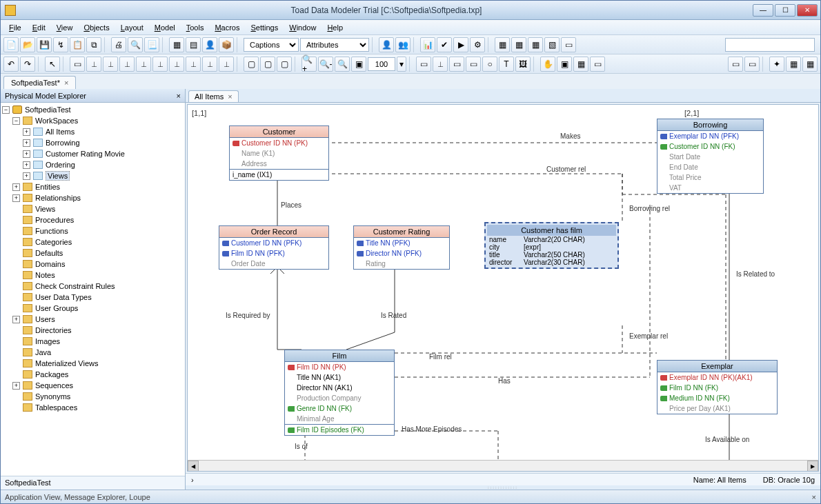  I want to click on undo-icon: ↶, so click(11, 64).